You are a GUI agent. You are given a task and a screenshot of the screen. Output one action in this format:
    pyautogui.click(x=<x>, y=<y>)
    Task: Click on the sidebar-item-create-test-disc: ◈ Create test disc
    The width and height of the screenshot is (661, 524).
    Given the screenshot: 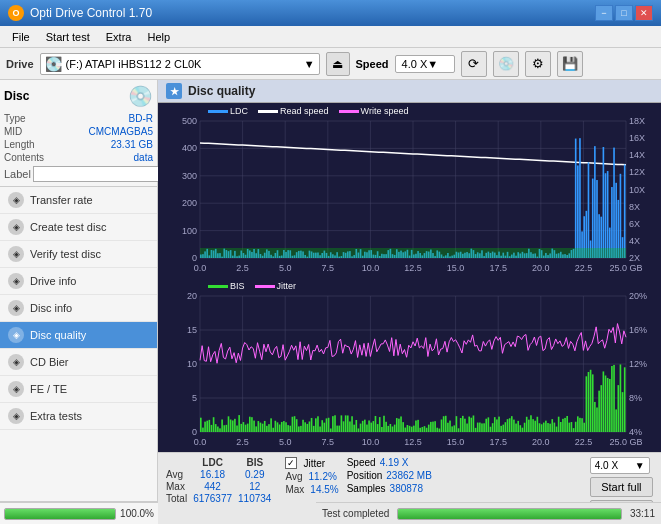 What is the action you would take?
    pyautogui.click(x=78, y=228)
    